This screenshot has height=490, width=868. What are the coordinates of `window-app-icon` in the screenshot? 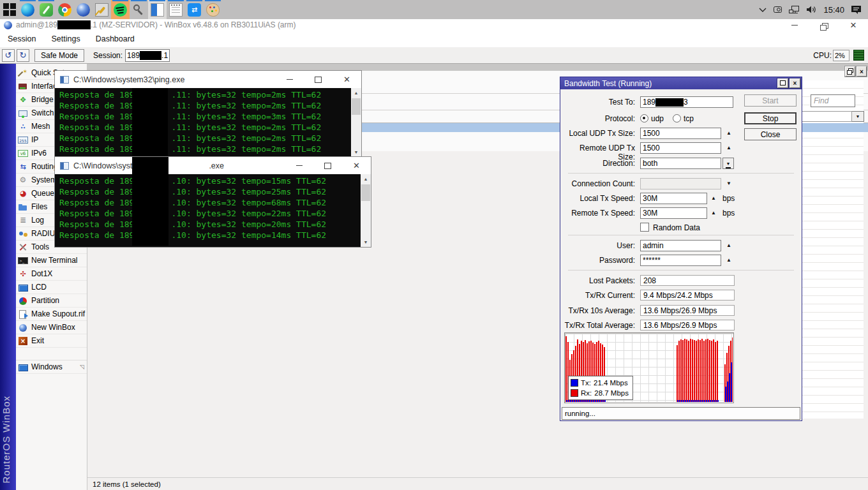 It's located at (157, 10).